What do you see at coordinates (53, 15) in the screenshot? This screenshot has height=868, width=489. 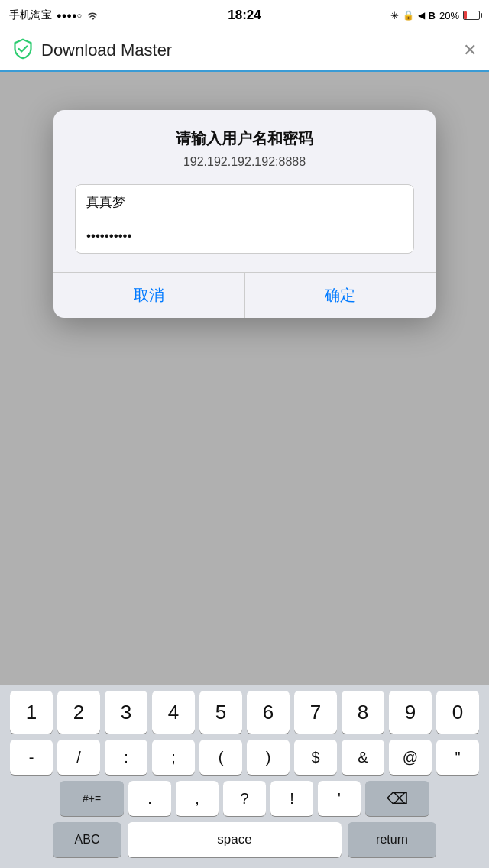 I see `status-bar-left: 手机淘宝 ●●●●○` at bounding box center [53, 15].